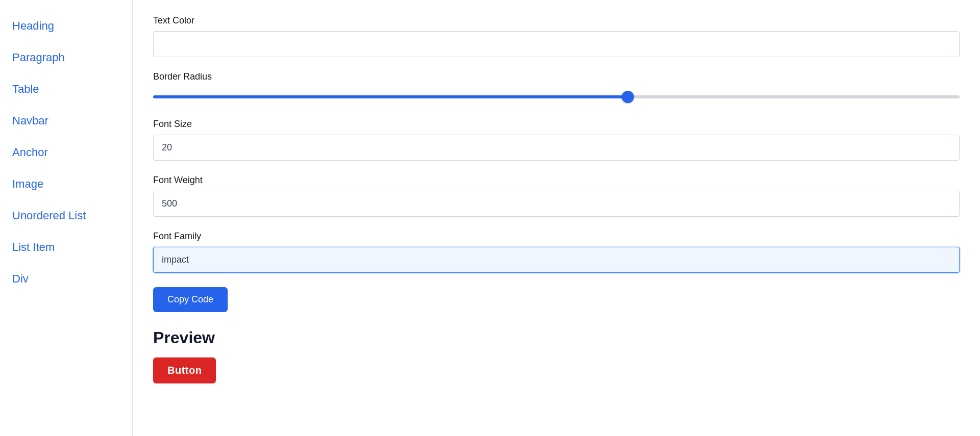  I want to click on text-color-group: Text Color, so click(556, 36).